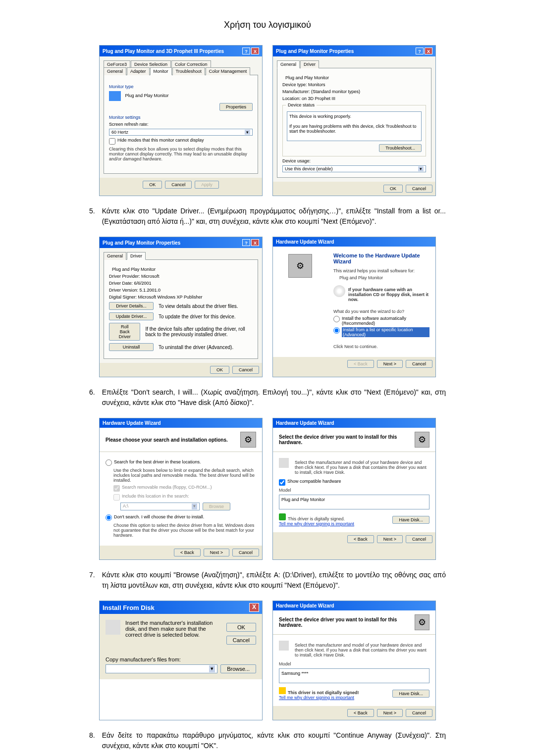 The width and height of the screenshot is (535, 756). I want to click on refresh-rate-dropdown: 60 Hertz ▾, so click(181, 132).